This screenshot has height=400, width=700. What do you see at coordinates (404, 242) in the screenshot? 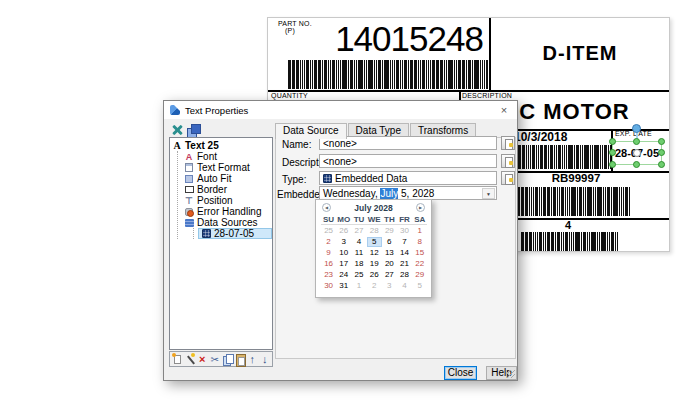
I see `calendar-day: 7` at bounding box center [404, 242].